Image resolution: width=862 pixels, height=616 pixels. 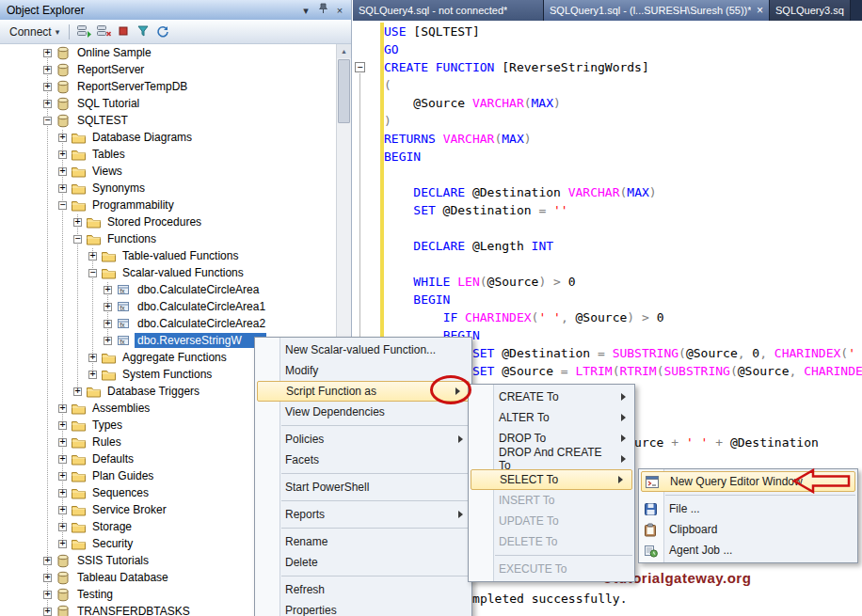 I want to click on pin-icon, so click(x=323, y=8).